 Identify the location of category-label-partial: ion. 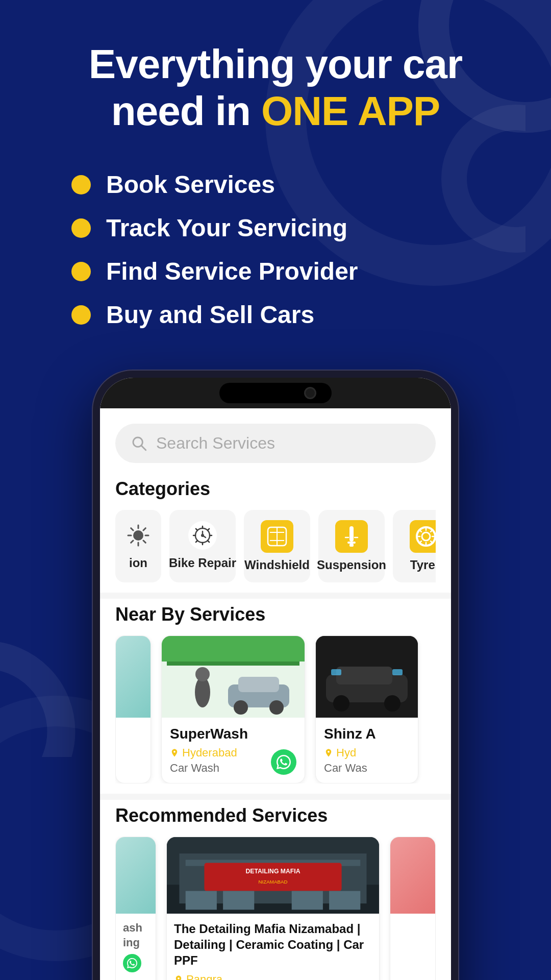
(138, 563).